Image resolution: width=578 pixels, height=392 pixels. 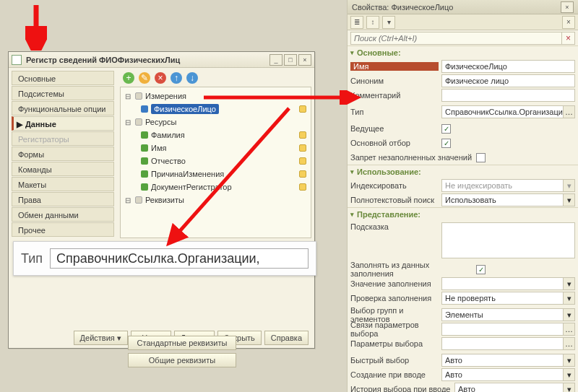 I want to click on tree-node-resources: Ресурсы, so click(x=160, y=122).